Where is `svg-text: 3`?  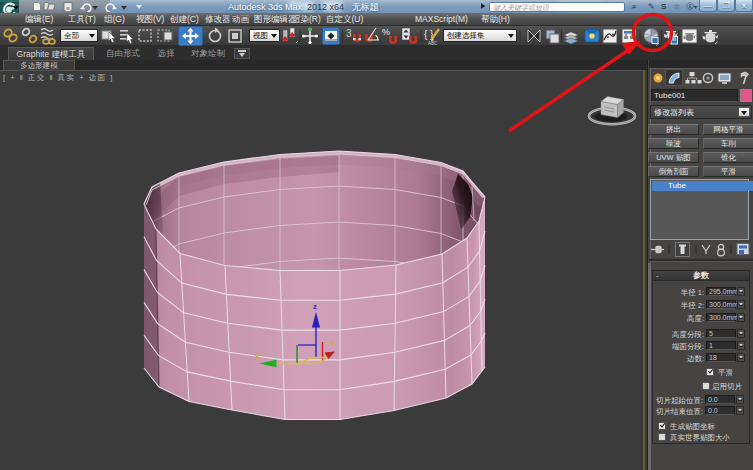
svg-text: 3 is located at coordinates (349, 34).